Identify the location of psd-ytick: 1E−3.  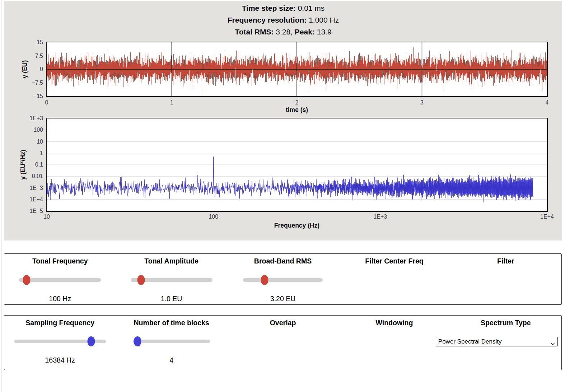
(32, 188).